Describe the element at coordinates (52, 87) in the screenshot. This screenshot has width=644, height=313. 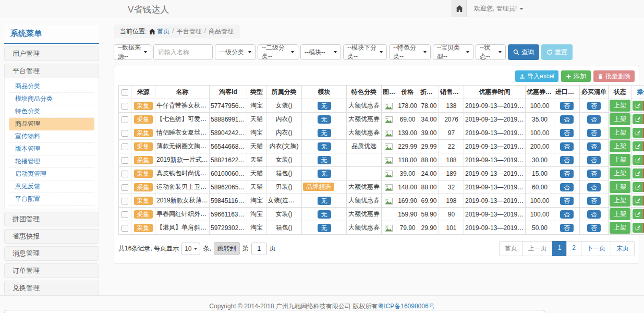
I see `sidebar-subitem-0: 商品分类` at that location.